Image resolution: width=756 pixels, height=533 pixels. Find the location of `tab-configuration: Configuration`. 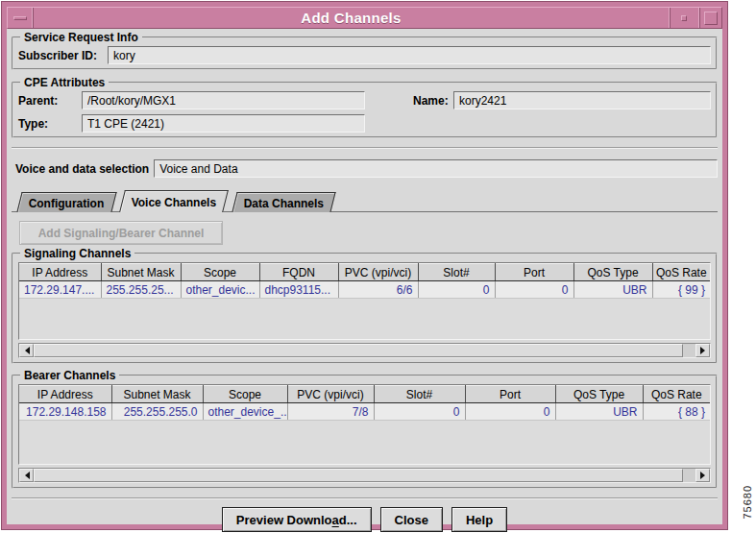

tab-configuration: Configuration is located at coordinates (66, 202).